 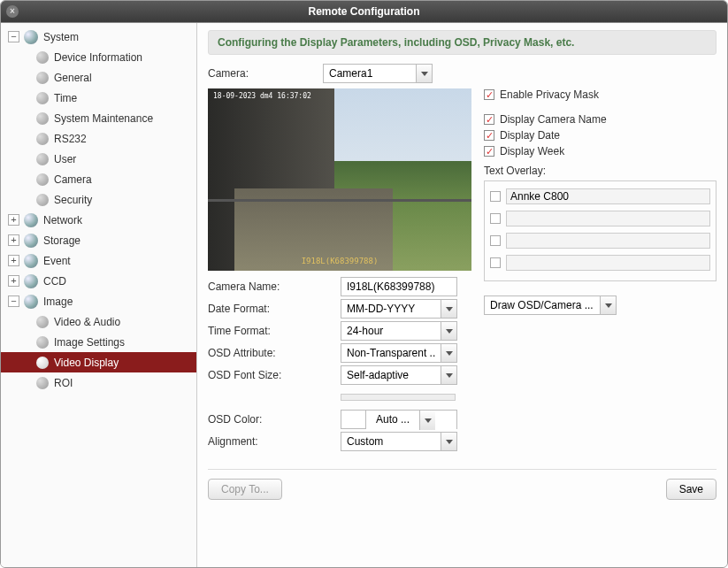 I want to click on osd-color-label: OSD Color:, so click(x=274, y=419).